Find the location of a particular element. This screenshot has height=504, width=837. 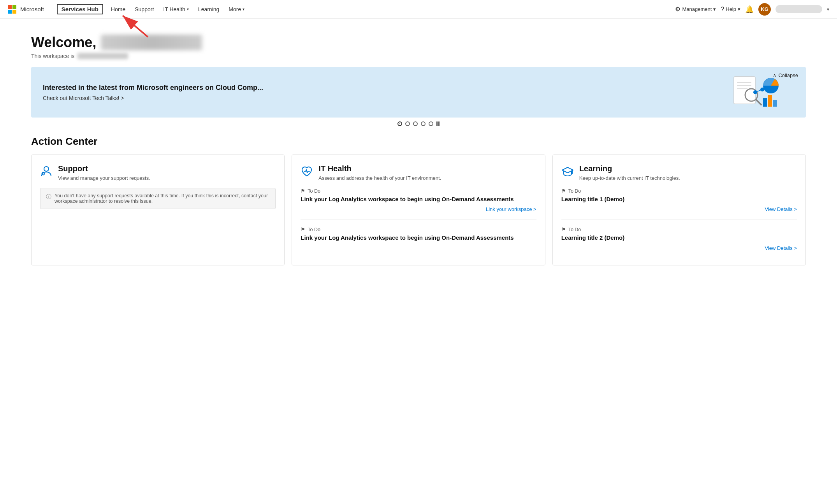

it-health-todo-2-title: Link your Log Analytics workspace to beg… is located at coordinates (418, 238).